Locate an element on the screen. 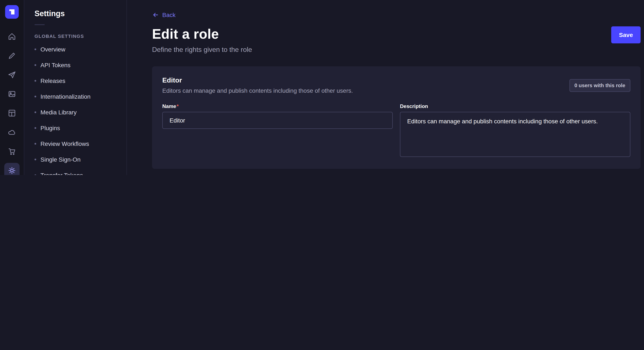 This screenshot has height=350, width=644. back-label: Back is located at coordinates (169, 15).